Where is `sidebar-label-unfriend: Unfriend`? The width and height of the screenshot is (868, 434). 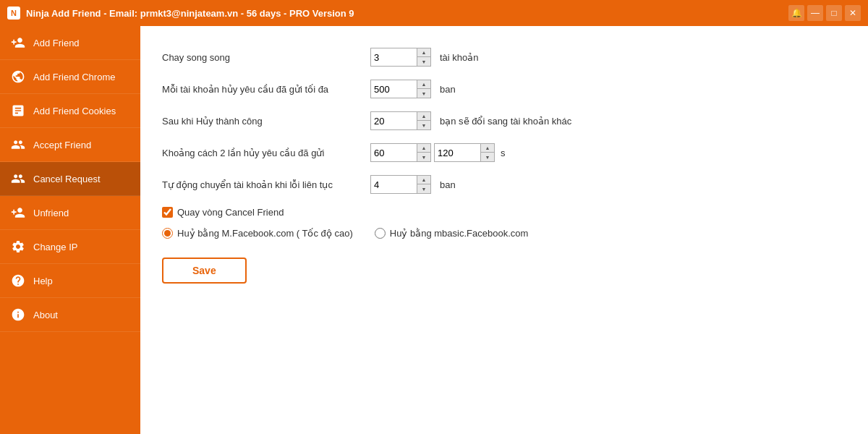 sidebar-label-unfriend: Unfriend is located at coordinates (51, 213).